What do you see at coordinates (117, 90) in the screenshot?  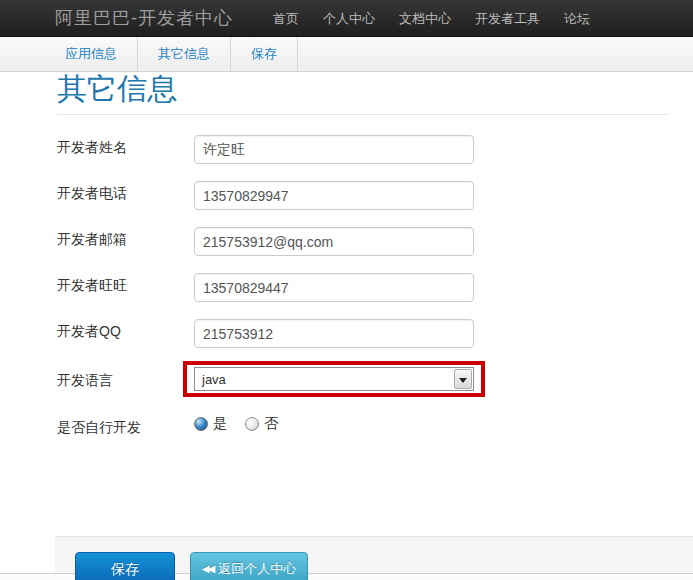 I see `page-title: 其它信息` at bounding box center [117, 90].